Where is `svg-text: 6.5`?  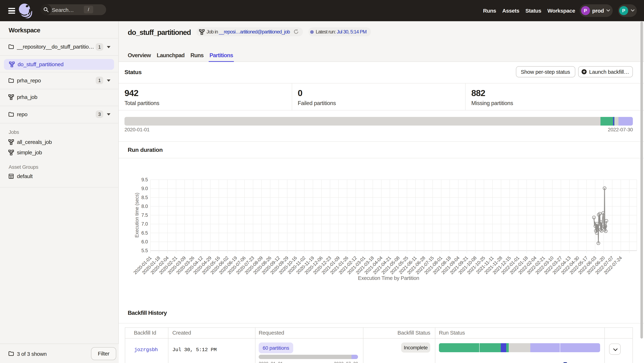
svg-text: 6.5 is located at coordinates (144, 233).